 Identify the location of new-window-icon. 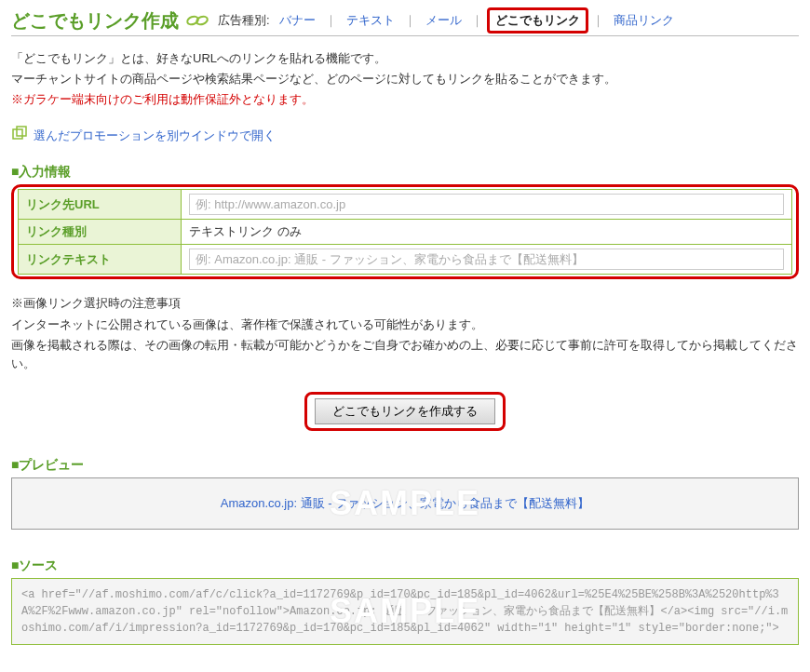
(20, 136).